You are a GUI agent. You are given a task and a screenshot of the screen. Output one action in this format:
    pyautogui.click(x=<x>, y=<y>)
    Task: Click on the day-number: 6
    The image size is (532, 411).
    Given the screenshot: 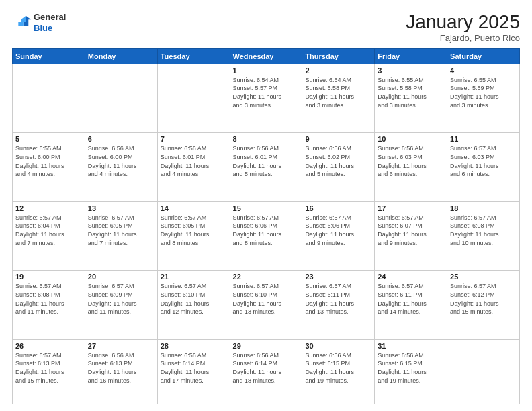 What is the action you would take?
    pyautogui.click(x=121, y=139)
    